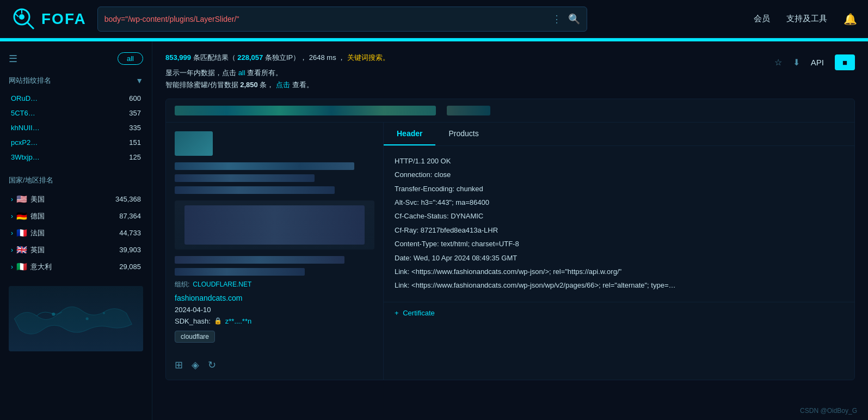 The height and width of the screenshot is (420, 868). I want to click on logo: FOFA, so click(49, 19).